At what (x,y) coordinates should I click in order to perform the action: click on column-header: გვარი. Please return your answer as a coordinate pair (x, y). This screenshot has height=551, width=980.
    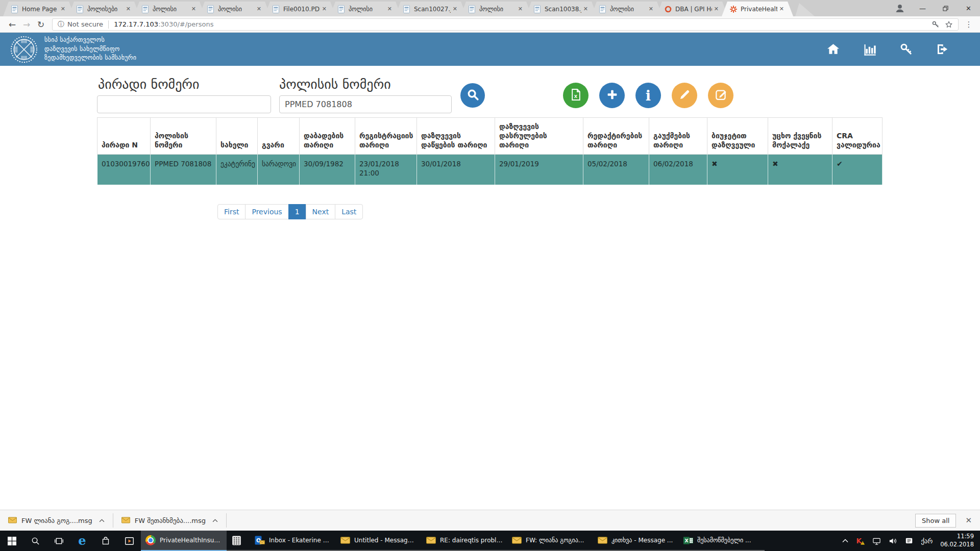
    Looking at the image, I should click on (279, 136).